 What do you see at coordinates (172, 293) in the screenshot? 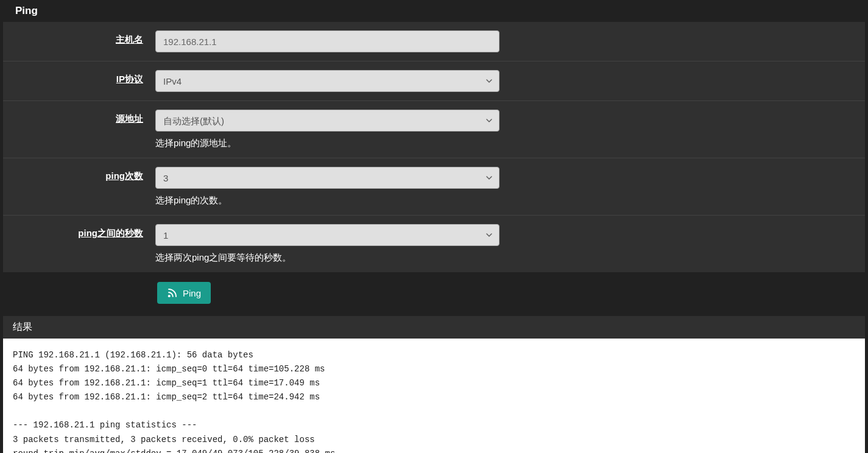
I see `rss-icon` at bounding box center [172, 293].